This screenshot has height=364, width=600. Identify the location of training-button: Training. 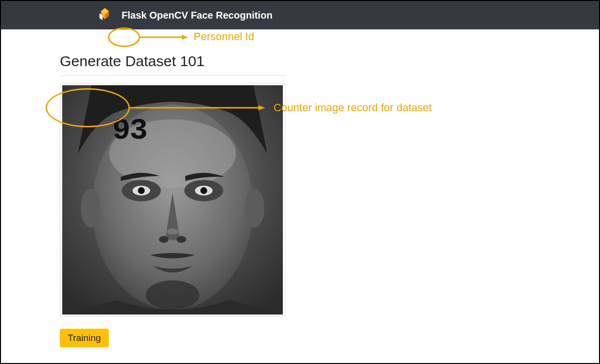
(84, 338).